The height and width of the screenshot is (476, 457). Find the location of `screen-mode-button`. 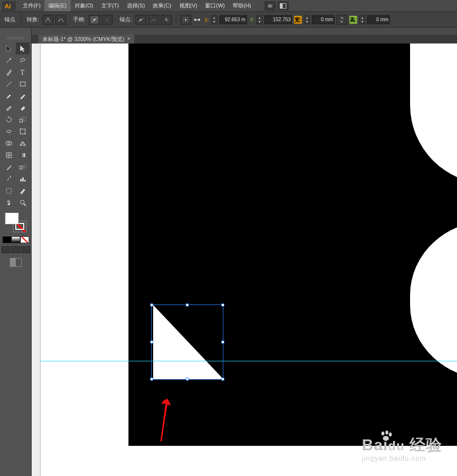

screen-mode-button is located at coordinates (16, 262).